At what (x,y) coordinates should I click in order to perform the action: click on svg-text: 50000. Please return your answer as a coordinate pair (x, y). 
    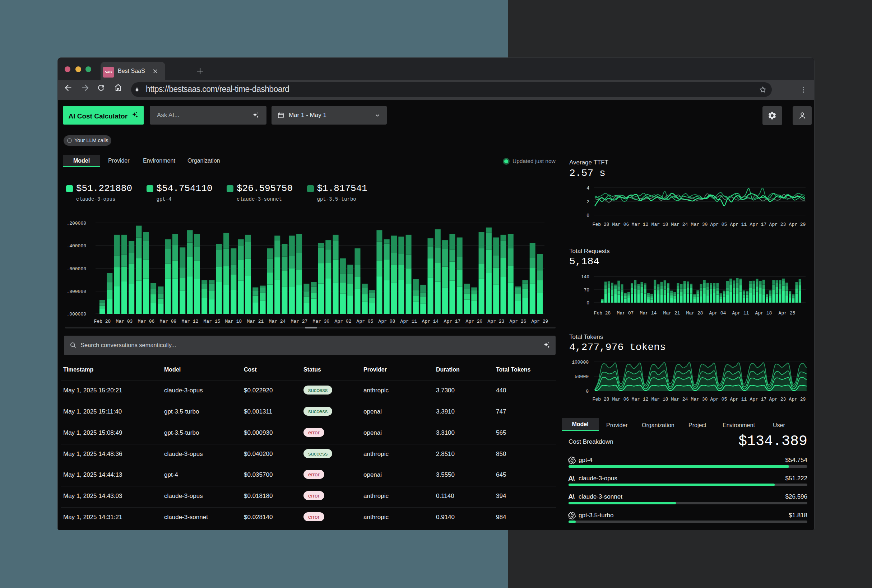
    Looking at the image, I should click on (582, 376).